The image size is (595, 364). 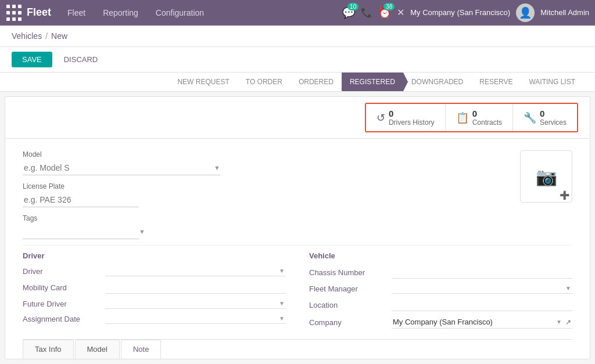 I want to click on chassis-input, so click(x=482, y=272).